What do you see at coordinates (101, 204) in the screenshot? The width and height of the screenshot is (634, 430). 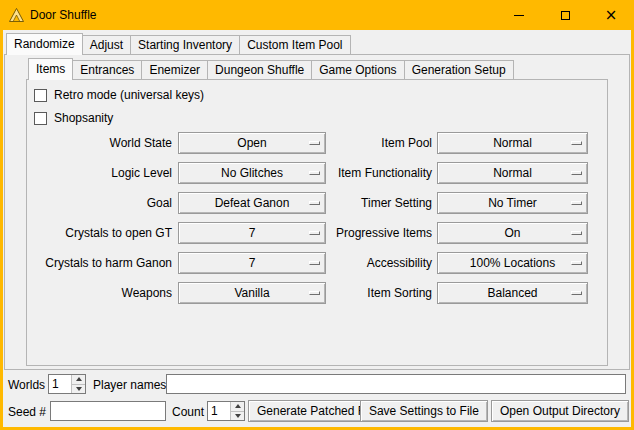 I see `goal-label: Goal` at bounding box center [101, 204].